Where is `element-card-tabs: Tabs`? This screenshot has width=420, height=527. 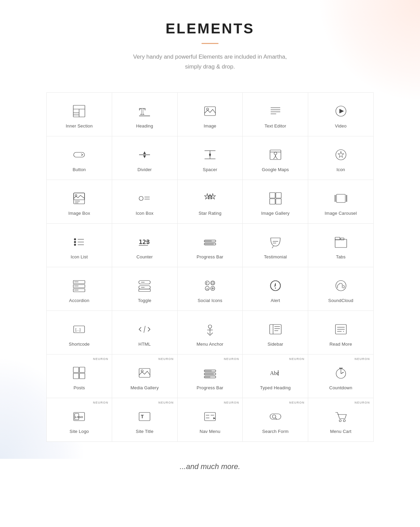
element-card-tabs: Tabs is located at coordinates (341, 245).